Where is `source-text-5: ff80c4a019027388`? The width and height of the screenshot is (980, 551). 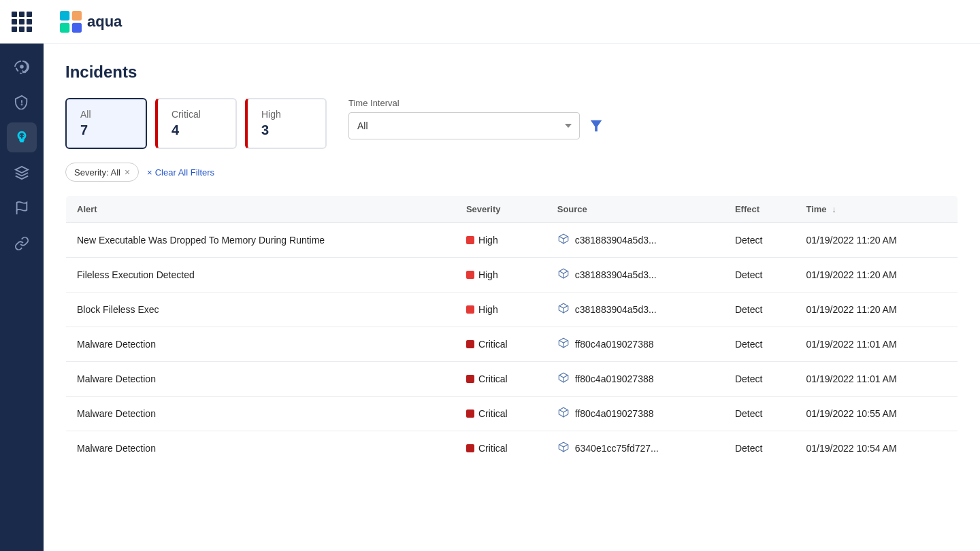
source-text-5: ff80c4a019027388 is located at coordinates (615, 414).